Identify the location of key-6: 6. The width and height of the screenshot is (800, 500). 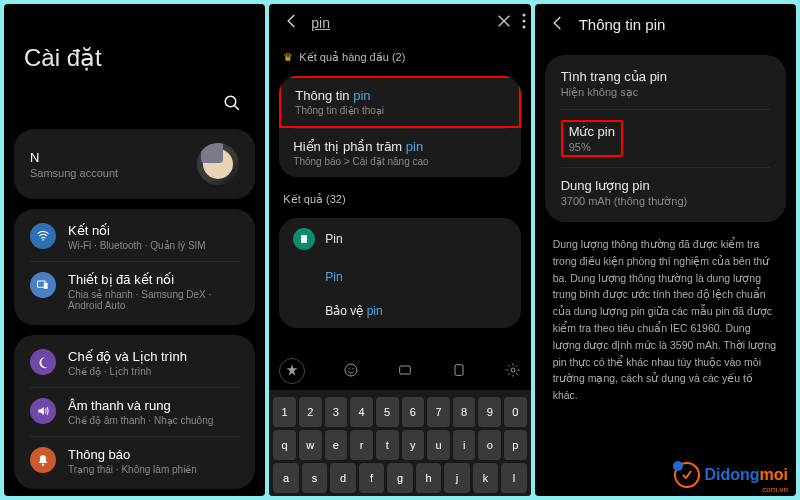
(414, 412).